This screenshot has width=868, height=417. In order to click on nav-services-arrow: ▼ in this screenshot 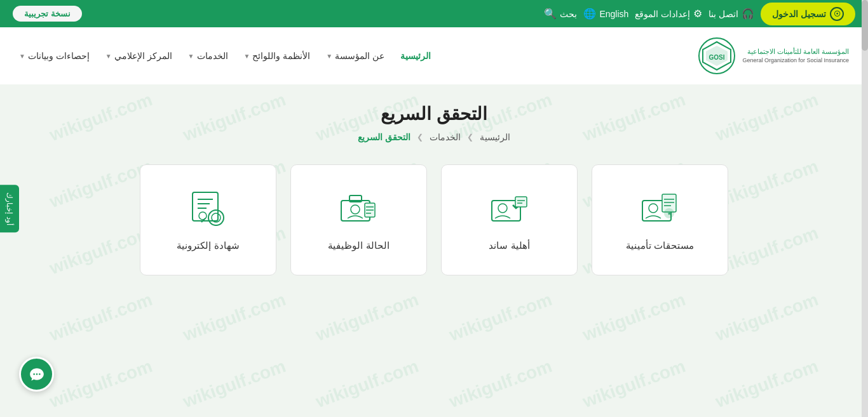, I will do `click(191, 56)`.